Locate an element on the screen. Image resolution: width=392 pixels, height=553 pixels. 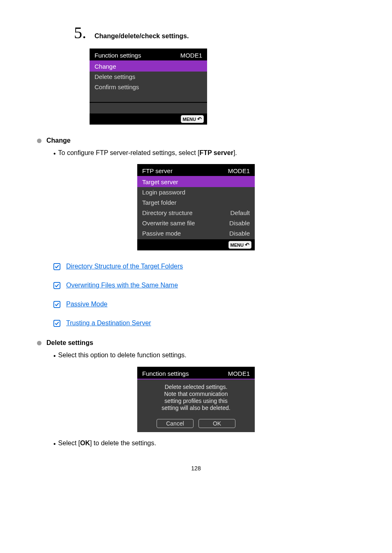
menu-row-confirm: Confirm settings is located at coordinates (148, 87).